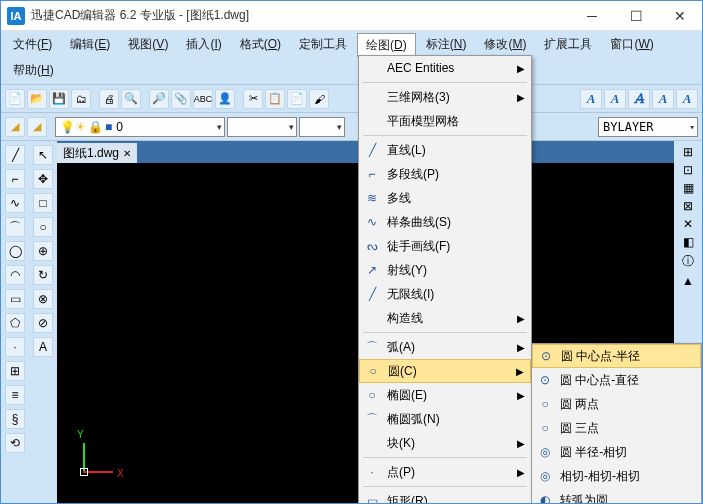  I want to click on menu-编辑: 编辑(E), so click(90, 45).